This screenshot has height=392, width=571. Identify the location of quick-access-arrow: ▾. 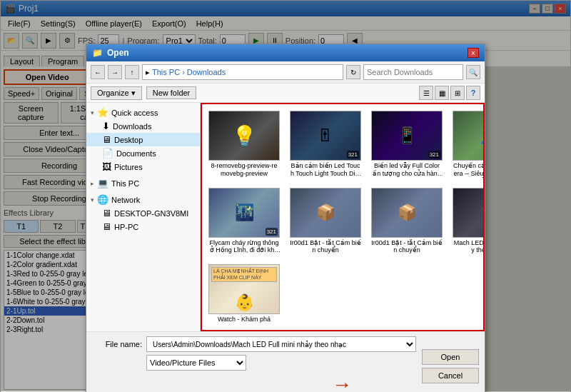
(93, 113).